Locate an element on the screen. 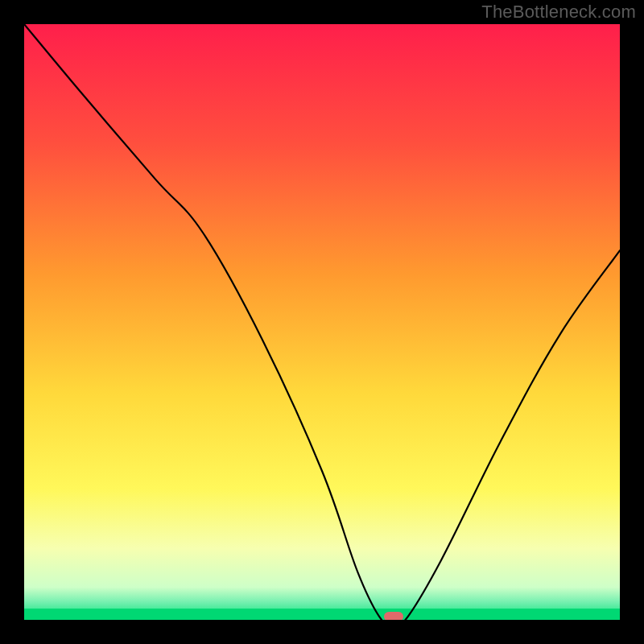 The height and width of the screenshot is (644, 644). watermark-text: TheBottleneck.com is located at coordinates (559, 12).